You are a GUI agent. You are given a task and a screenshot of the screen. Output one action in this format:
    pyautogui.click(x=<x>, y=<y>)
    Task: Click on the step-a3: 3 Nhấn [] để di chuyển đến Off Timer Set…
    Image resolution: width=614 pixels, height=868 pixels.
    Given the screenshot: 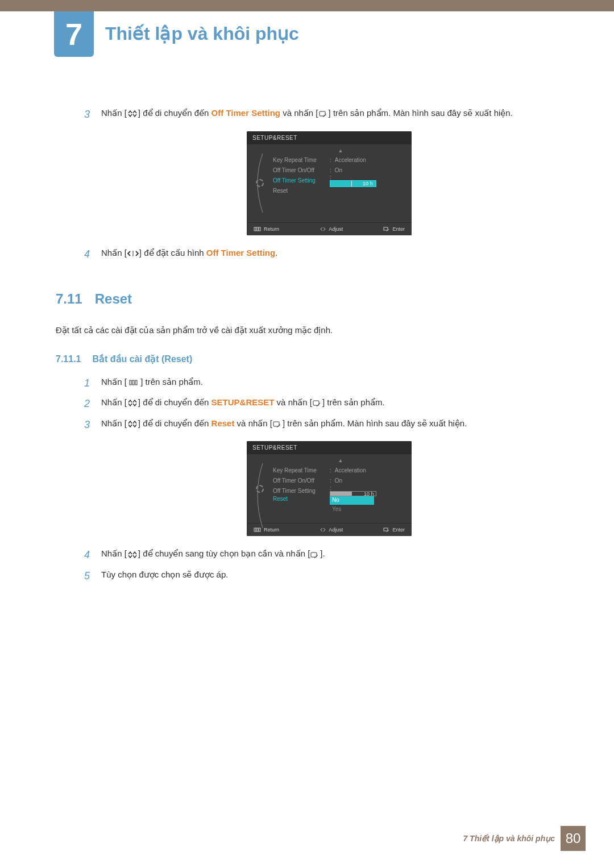 What is the action you would take?
    pyautogui.click(x=329, y=115)
    